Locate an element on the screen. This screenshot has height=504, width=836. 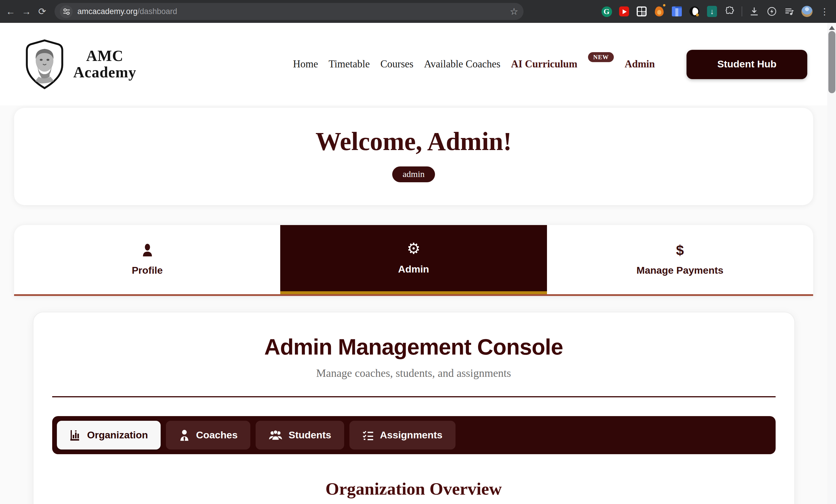
organization-overview-title: Organization Overview is located at coordinates (414, 489).